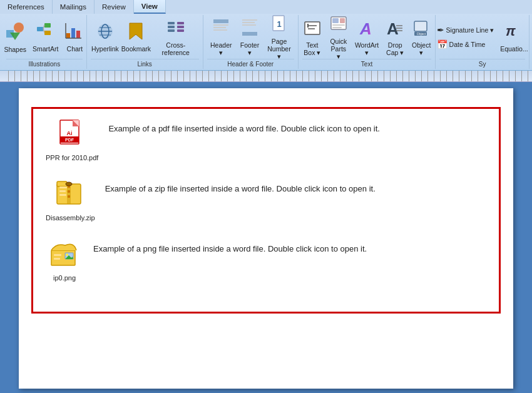 Image resolution: width=532 pixels, height=393 pixels. What do you see at coordinates (136, 33) in the screenshot?
I see `bookmark-icon` at bounding box center [136, 33].